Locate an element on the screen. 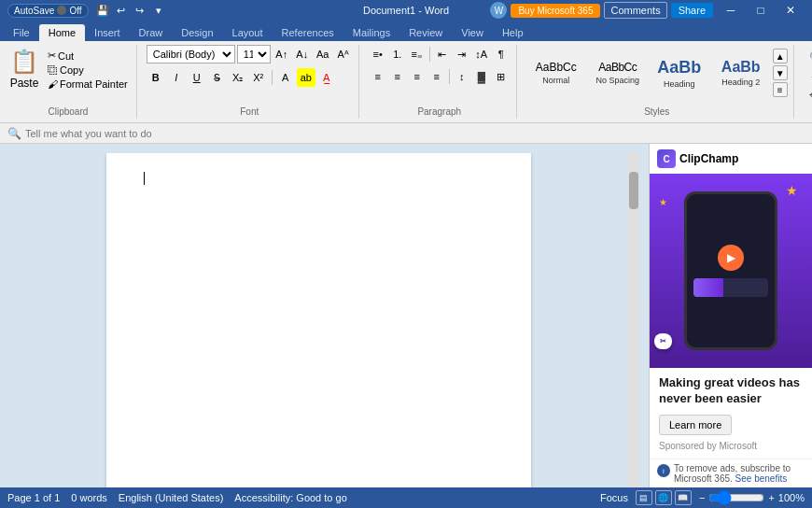  ad-sponsor: Sponsored by Microsoft is located at coordinates (731, 446).